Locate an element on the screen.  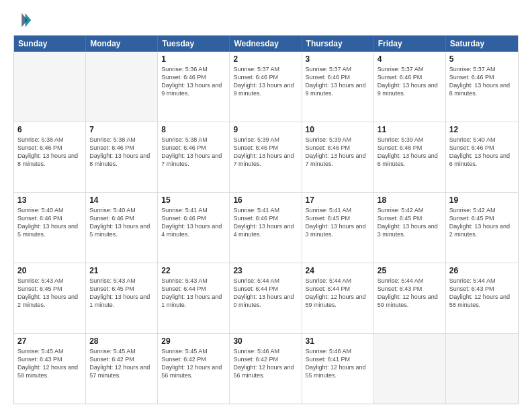
day-cell-28: 28Sunrise: 5:45 AM Sunset: 6:42 PM Dayli… is located at coordinates (122, 369).